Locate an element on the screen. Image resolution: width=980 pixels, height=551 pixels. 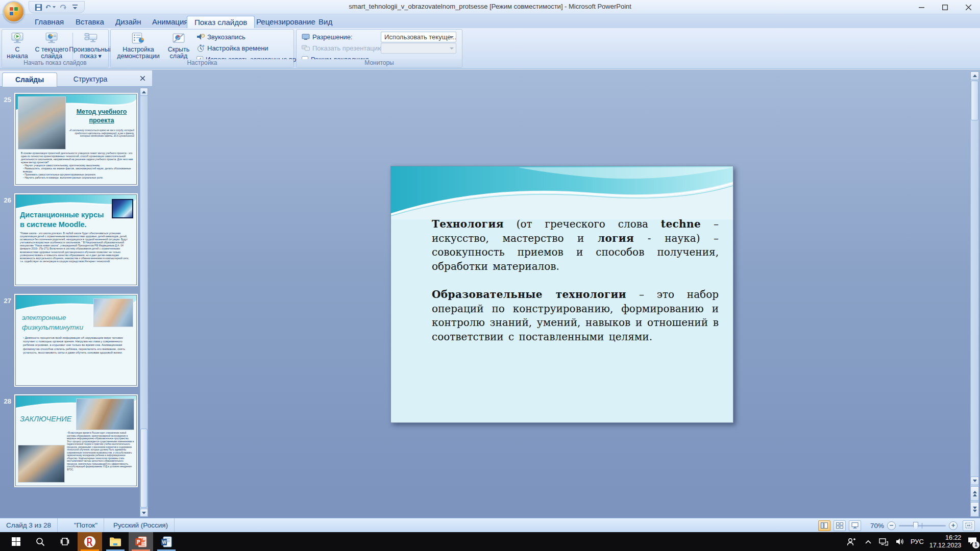
thumbnail-slide-28: ЗАКЛЮЧЕНИЕ • В настоящее время в России … is located at coordinates (76, 441).